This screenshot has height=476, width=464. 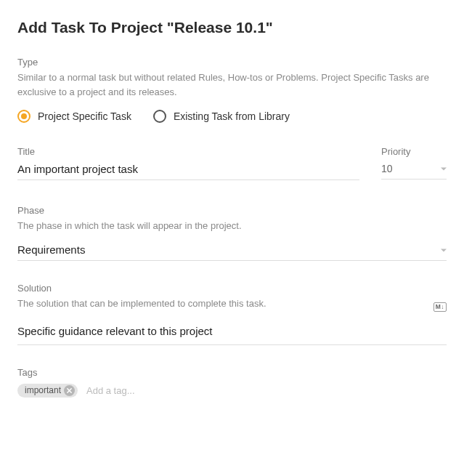 I want to click on radio-label: Existing Task from Library, so click(x=232, y=116).